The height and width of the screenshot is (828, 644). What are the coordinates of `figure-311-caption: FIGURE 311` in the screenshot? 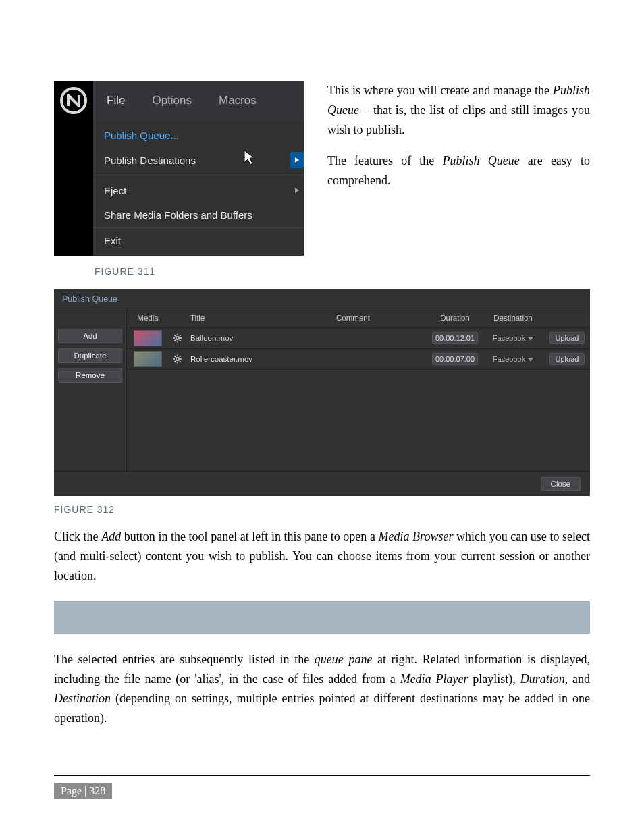 It's located at (342, 271).